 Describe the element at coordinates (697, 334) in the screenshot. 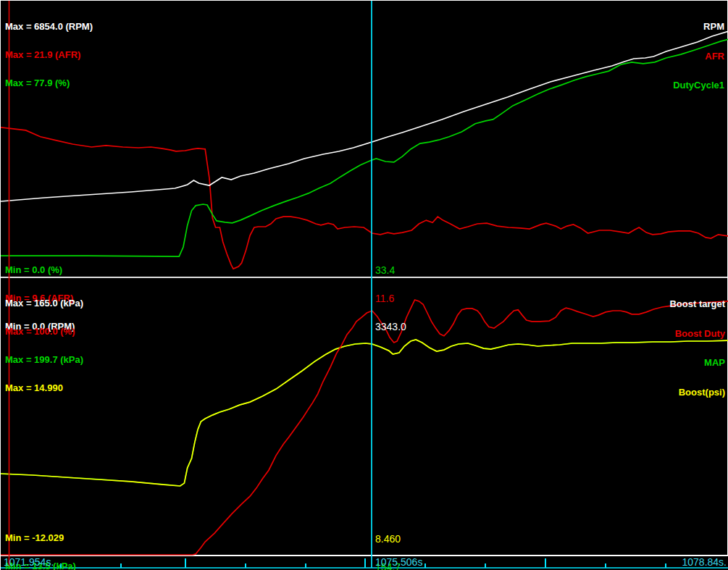

I see `legend-item-boost-duty: Boost Duty` at that location.